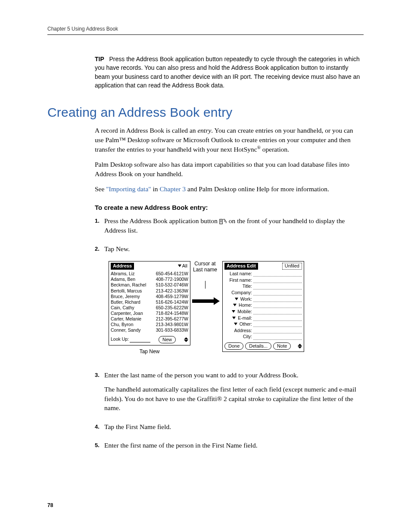 This screenshot has height=532, width=411. Describe the element at coordinates (229, 169) in the screenshot. I see `intro-para-2: Palm Desktop software also has data impo…` at that location.